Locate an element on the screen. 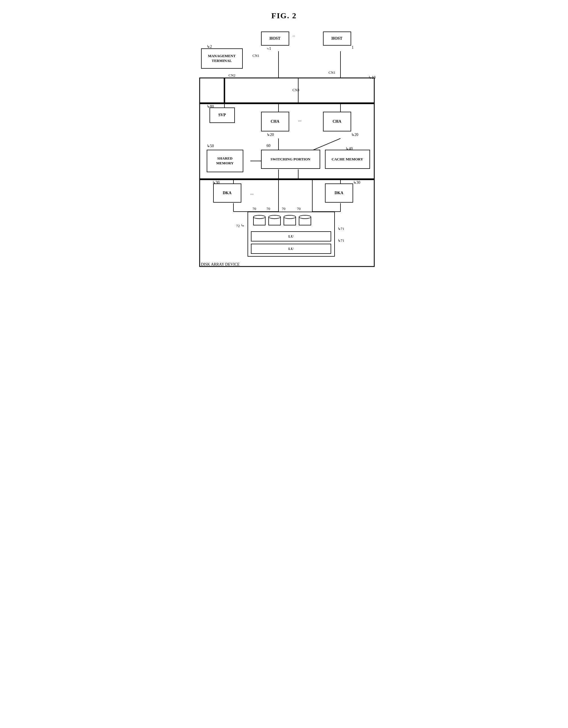 The image size is (568, 728). ref20-1: 20 is located at coordinates (272, 135).